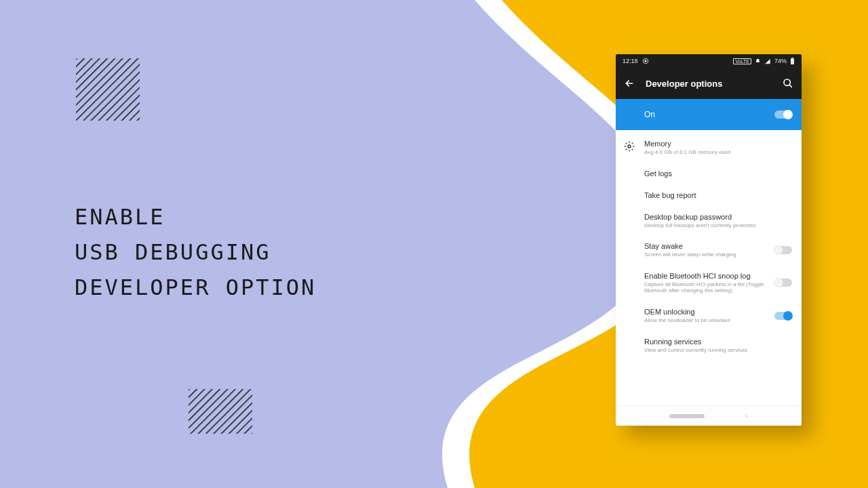  Describe the element at coordinates (718, 174) in the screenshot. I see `item-title: Get logs` at that location.